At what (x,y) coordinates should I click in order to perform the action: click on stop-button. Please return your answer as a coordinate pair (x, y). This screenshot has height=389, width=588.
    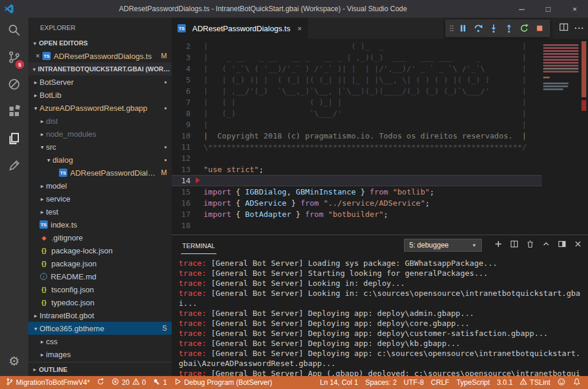
    Looking at the image, I should click on (540, 28).